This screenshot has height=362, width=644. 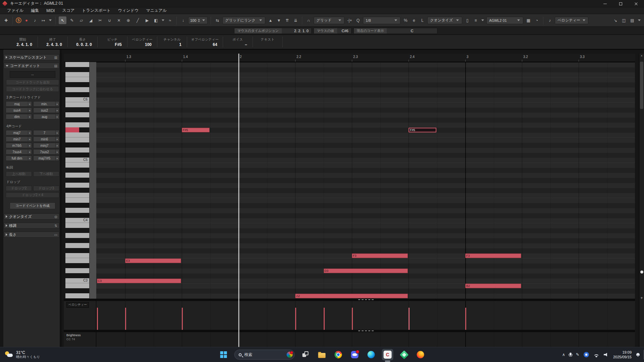 I want to click on pen-icon: ✎, so click(x=578, y=355).